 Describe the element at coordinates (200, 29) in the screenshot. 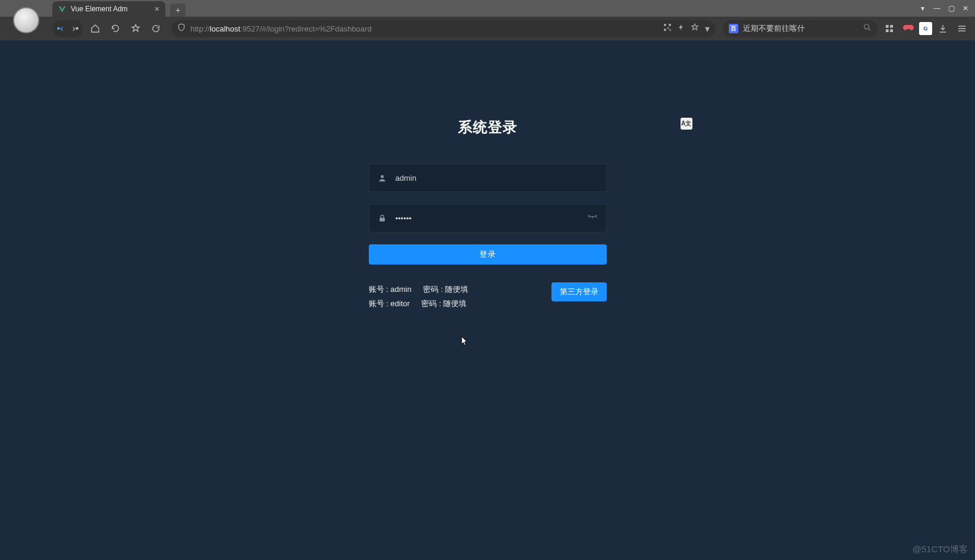

I see `url-proto: http://` at that location.